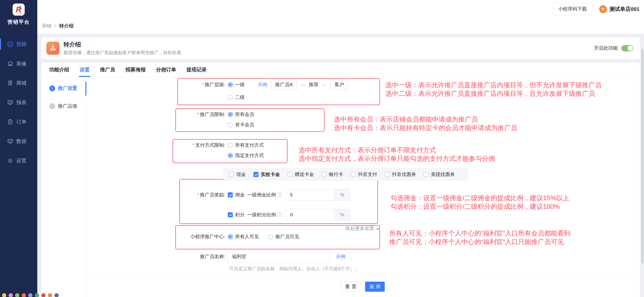 The width and height of the screenshot is (644, 297). Describe the element at coordinates (240, 85) in the screenshot. I see `radio-label: 一级` at that location.